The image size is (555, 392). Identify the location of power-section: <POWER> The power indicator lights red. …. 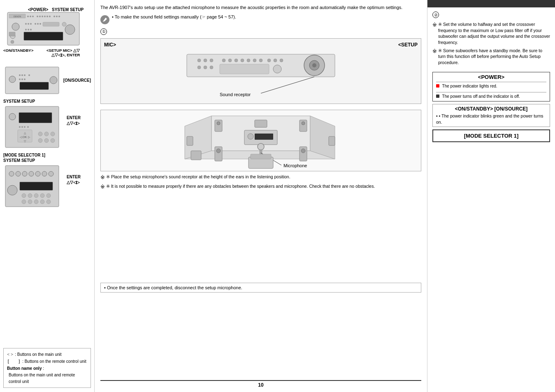
(491, 87).